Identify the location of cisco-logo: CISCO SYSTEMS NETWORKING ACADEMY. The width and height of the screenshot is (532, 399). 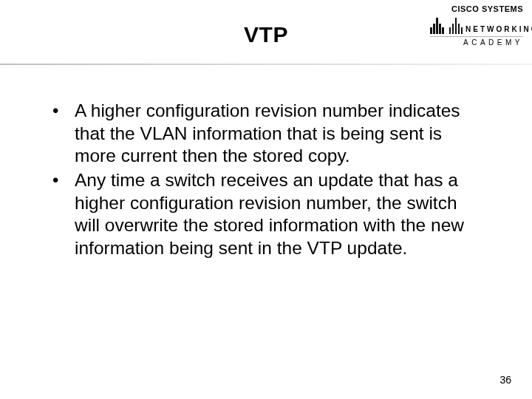
(477, 32).